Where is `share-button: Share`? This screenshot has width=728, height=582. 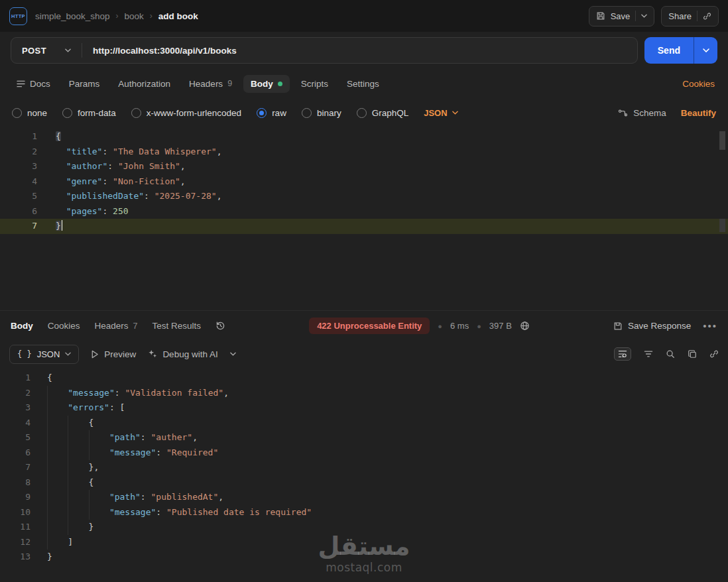
share-button: Share is located at coordinates (690, 16).